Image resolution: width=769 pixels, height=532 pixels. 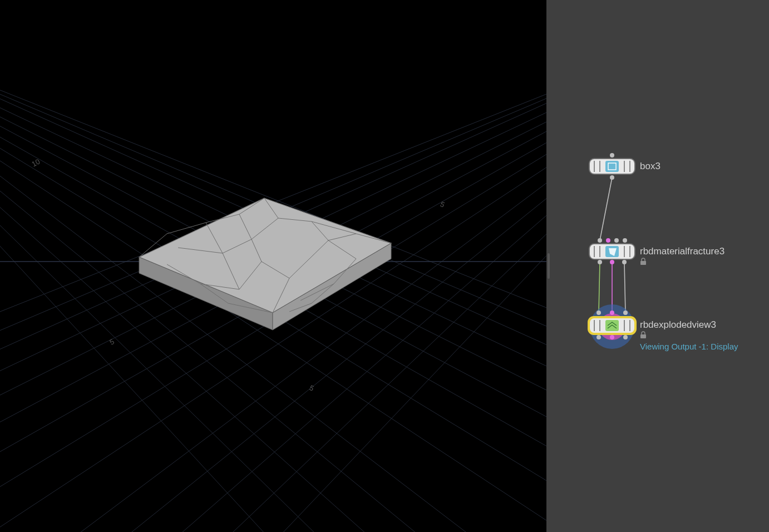 What do you see at coordinates (36, 163) in the screenshot?
I see `svg-text: 10` at bounding box center [36, 163].